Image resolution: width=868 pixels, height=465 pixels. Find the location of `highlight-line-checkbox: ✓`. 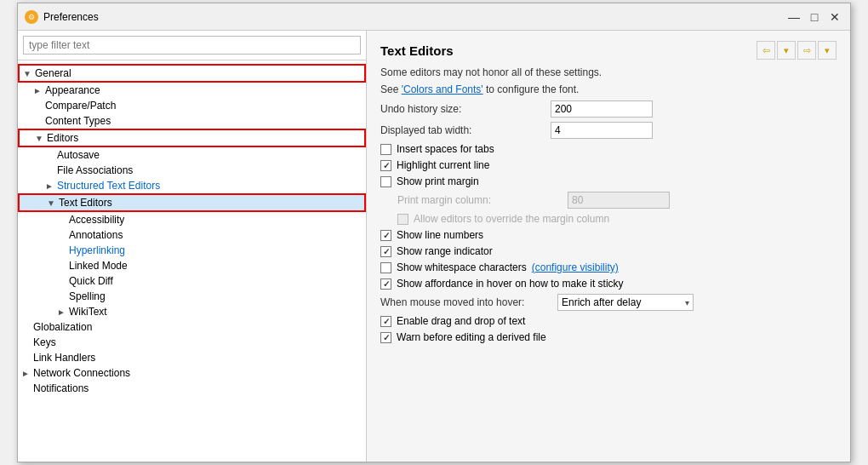

highlight-line-checkbox: ✓ is located at coordinates (386, 165).